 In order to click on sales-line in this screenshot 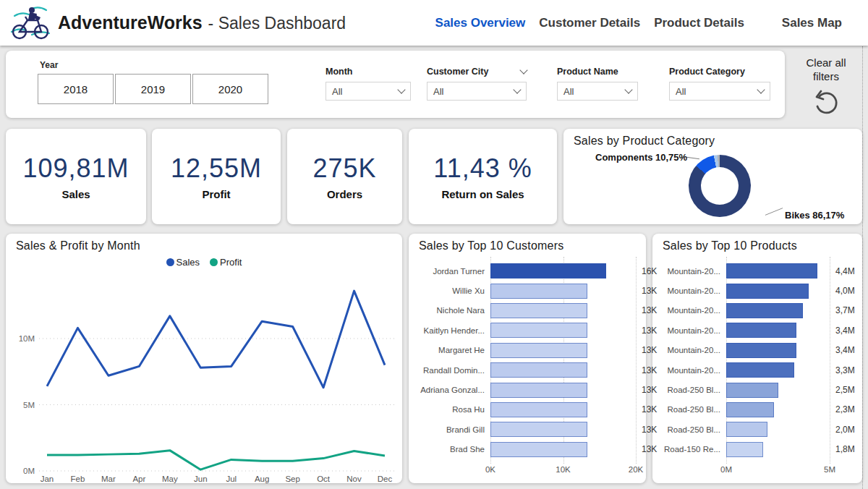, I will do `click(216, 339)`.